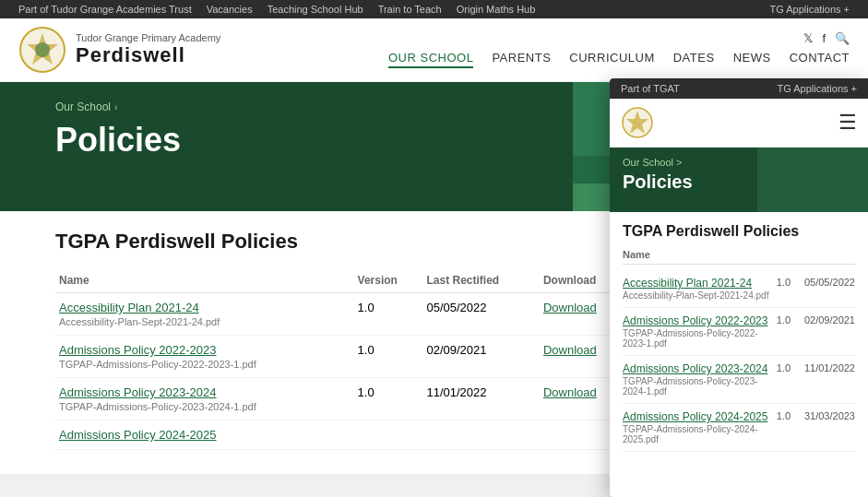 This screenshot has height=497, width=868. Describe the element at coordinates (819, 59) in the screenshot. I see `nav-contact: CONTACT` at that location.